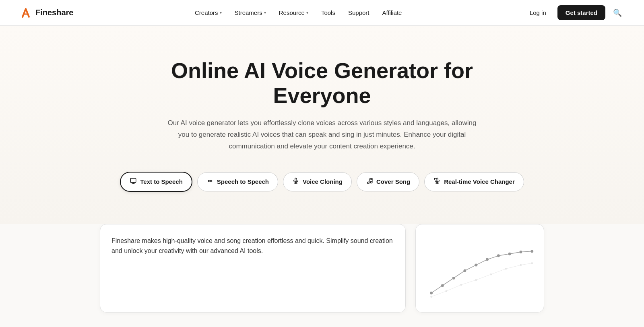 This screenshot has height=327, width=644. Describe the element at coordinates (265, 13) in the screenshot. I see `streamers-chevron-icon: ▾` at that location.